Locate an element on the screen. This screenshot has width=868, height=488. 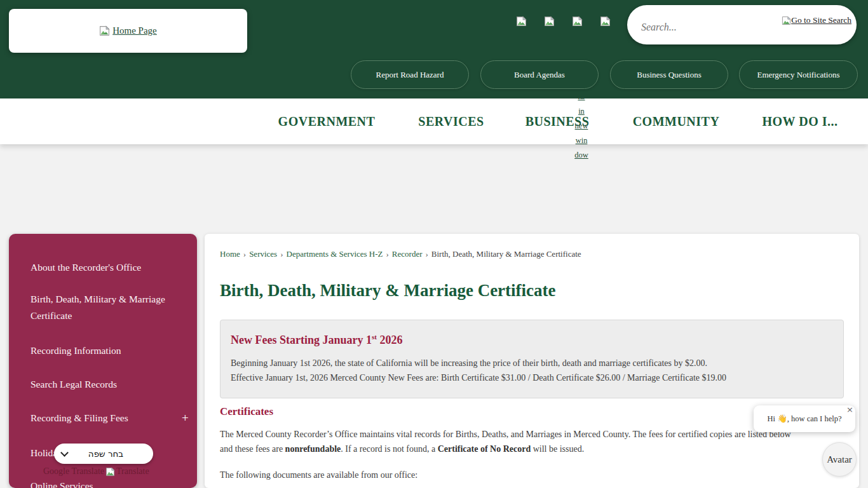
sidebar-item-recording-information: Recording Information is located at coordinates (101, 351).